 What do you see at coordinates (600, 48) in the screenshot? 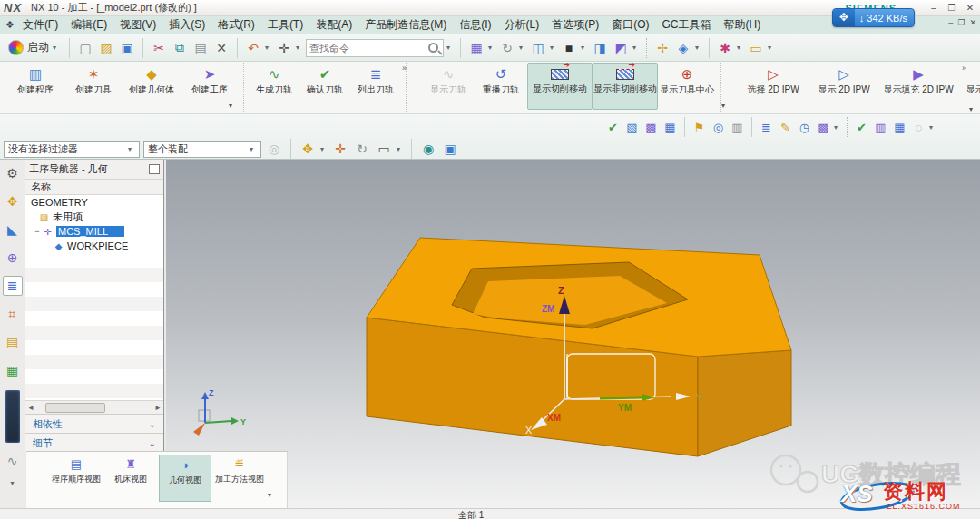
I see `orient-view-icon: ◨` at bounding box center [600, 48].